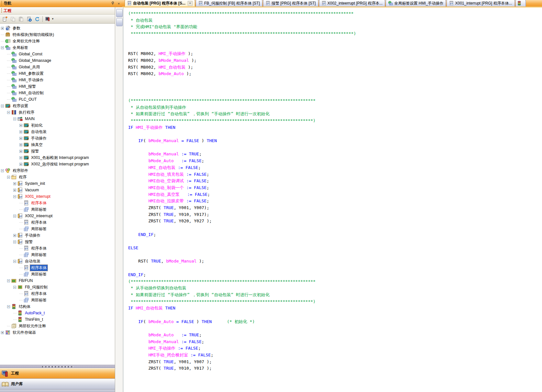  What do you see at coordinates (229, 3) in the screenshot?
I see `editor-tab-2: STFB_伺服控制 [FB] 程序本体 [ST]` at bounding box center [229, 3].